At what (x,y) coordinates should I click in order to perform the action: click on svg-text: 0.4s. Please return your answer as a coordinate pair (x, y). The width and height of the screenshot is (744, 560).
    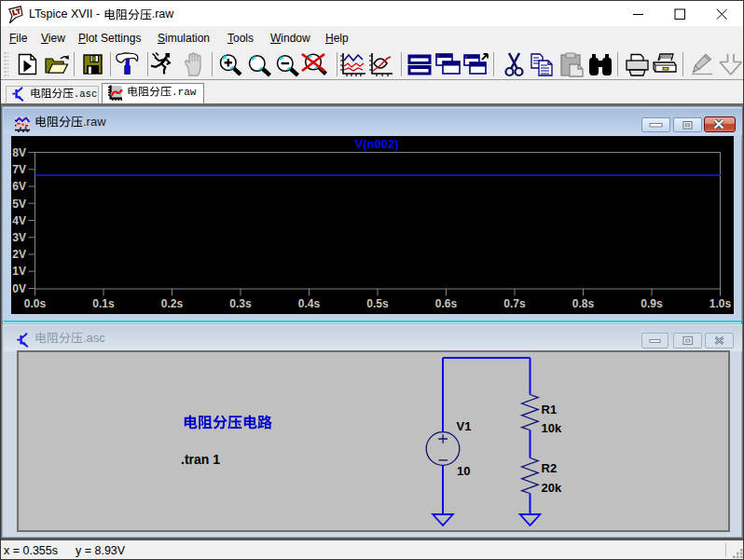
    Looking at the image, I should click on (310, 304).